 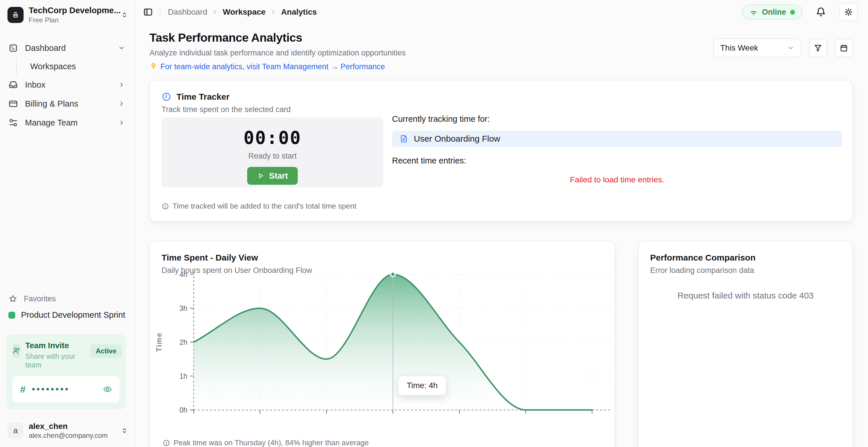 What do you see at coordinates (154, 67) in the screenshot?
I see `lightbulb-icon` at bounding box center [154, 67].